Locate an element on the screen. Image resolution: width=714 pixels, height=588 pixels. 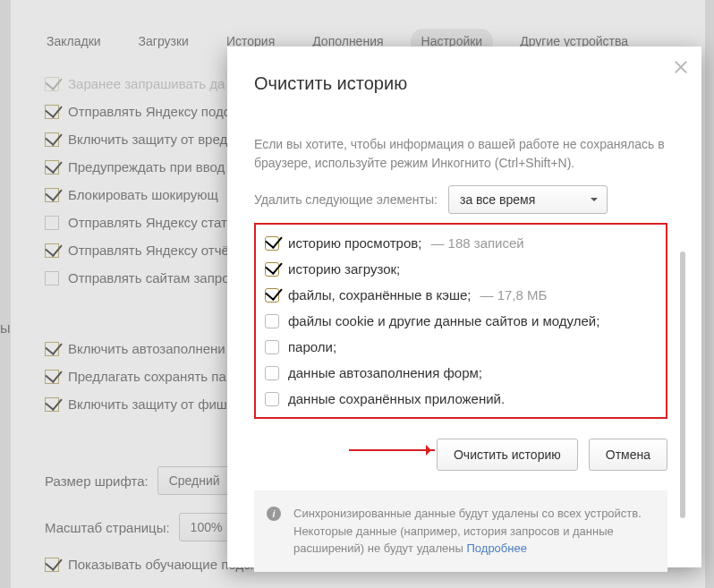
clear-item-label: данные автозаполнения форм; is located at coordinates (385, 372).